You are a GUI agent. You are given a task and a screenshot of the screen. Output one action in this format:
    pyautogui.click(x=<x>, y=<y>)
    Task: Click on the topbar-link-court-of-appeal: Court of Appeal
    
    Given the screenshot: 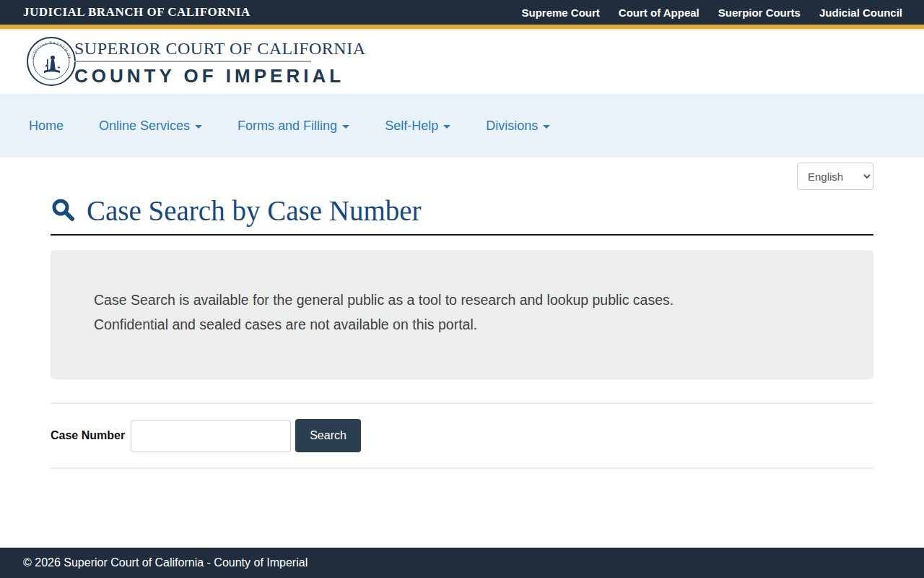 What is the action you would take?
    pyautogui.click(x=659, y=13)
    